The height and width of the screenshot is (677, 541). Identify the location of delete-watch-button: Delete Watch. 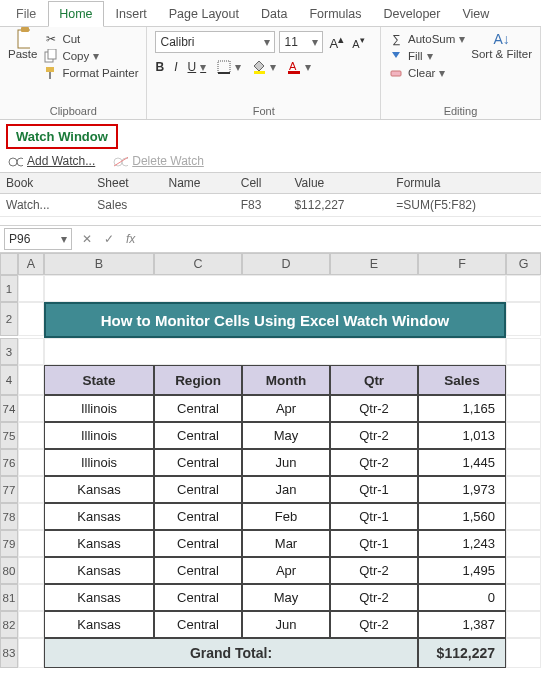
(158, 160).